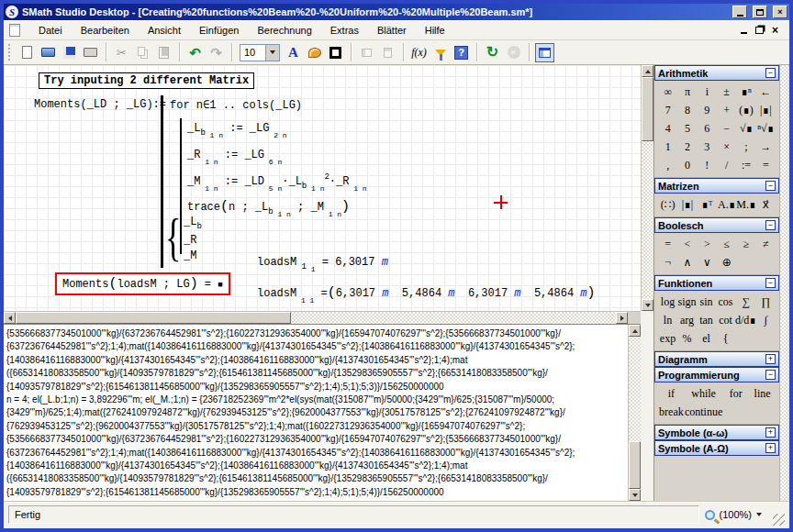 The width and height of the screenshot is (793, 532). What do you see at coordinates (740, 12) in the screenshot?
I see `minimize-button` at bounding box center [740, 12].